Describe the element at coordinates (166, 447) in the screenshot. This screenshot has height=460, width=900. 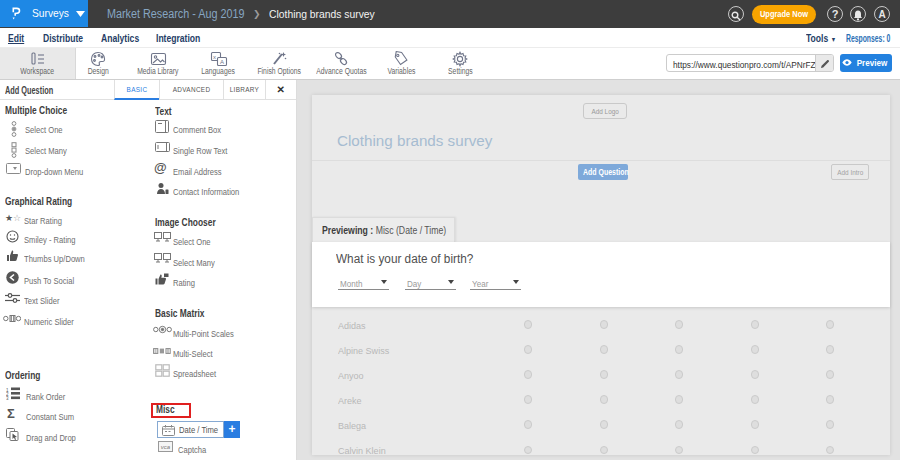
I see `svg-text: vca` at that location.